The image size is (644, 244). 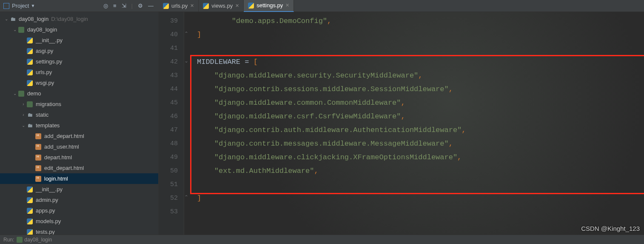 I want to click on run-target: day08_login, so click(x=38, y=240).